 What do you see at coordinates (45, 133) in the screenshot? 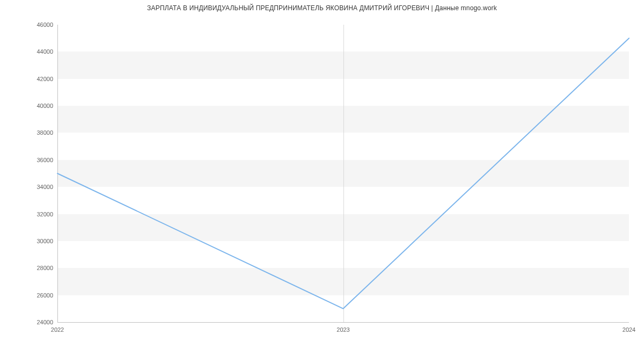
I see `y-tick-label: 38000` at bounding box center [45, 133].